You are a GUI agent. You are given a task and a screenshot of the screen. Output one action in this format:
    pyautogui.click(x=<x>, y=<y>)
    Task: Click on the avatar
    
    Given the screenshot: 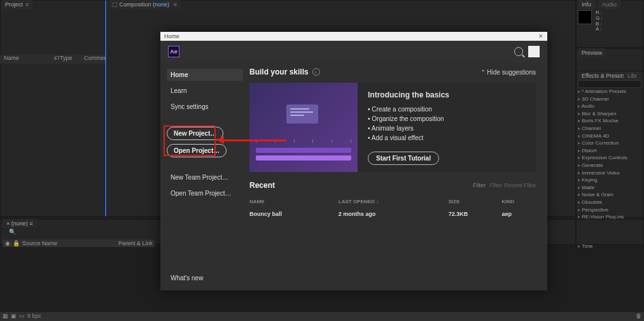 What is the action you would take?
    pyautogui.click(x=534, y=52)
    